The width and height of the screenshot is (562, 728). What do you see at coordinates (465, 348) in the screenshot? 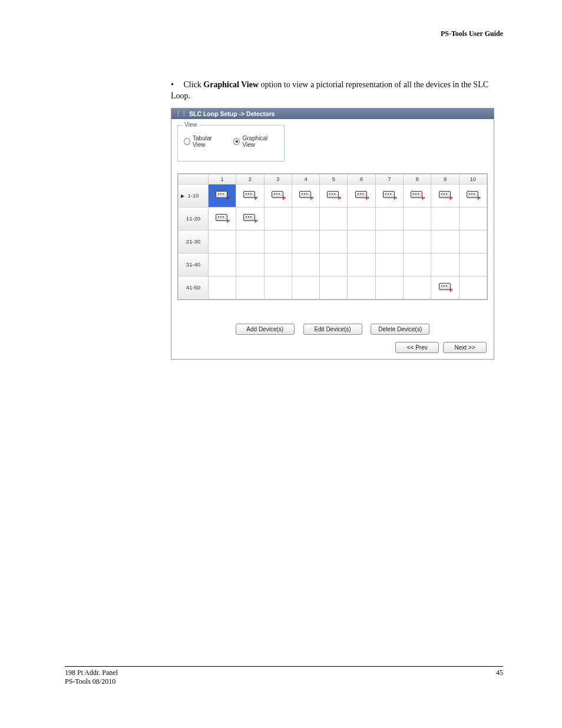
I see `next-button: Next >>` at bounding box center [465, 348].